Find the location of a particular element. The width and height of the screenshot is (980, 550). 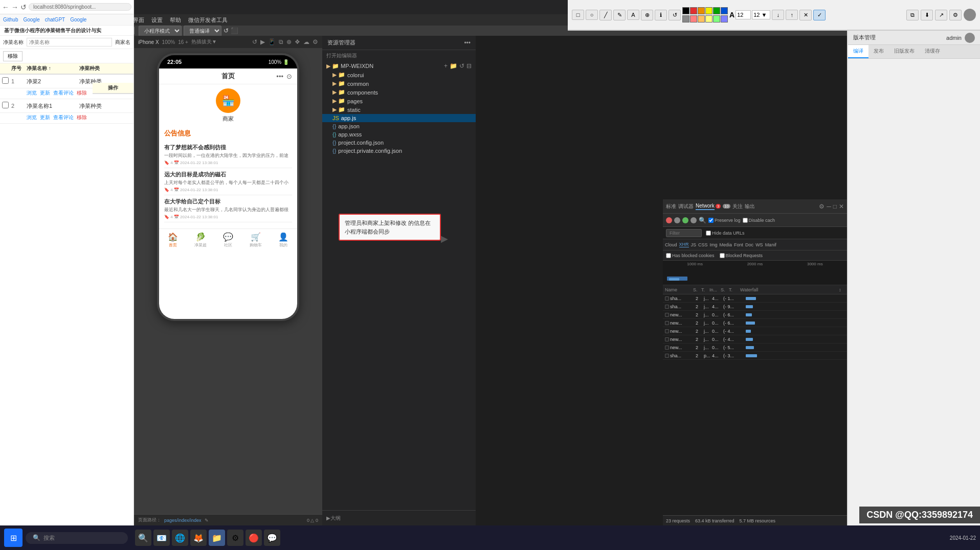

rect-tool: □ is located at coordinates (578, 15).